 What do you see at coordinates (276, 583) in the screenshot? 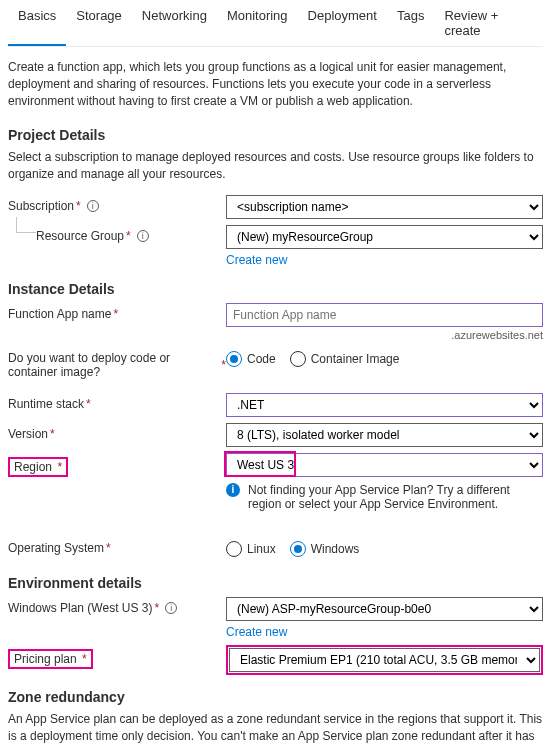
I see `env-heading: Environment details` at bounding box center [276, 583].